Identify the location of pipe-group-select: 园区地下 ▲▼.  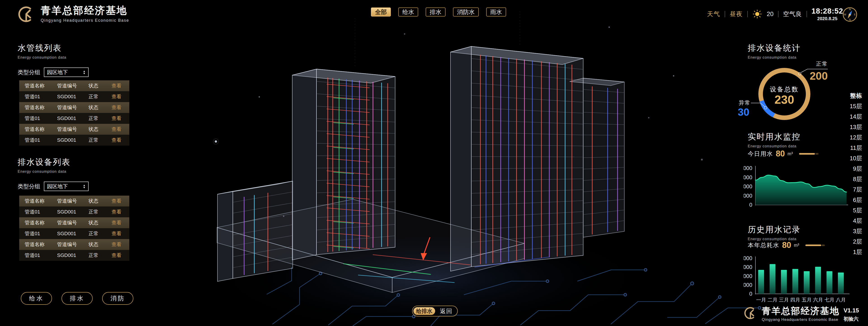
(66, 72).